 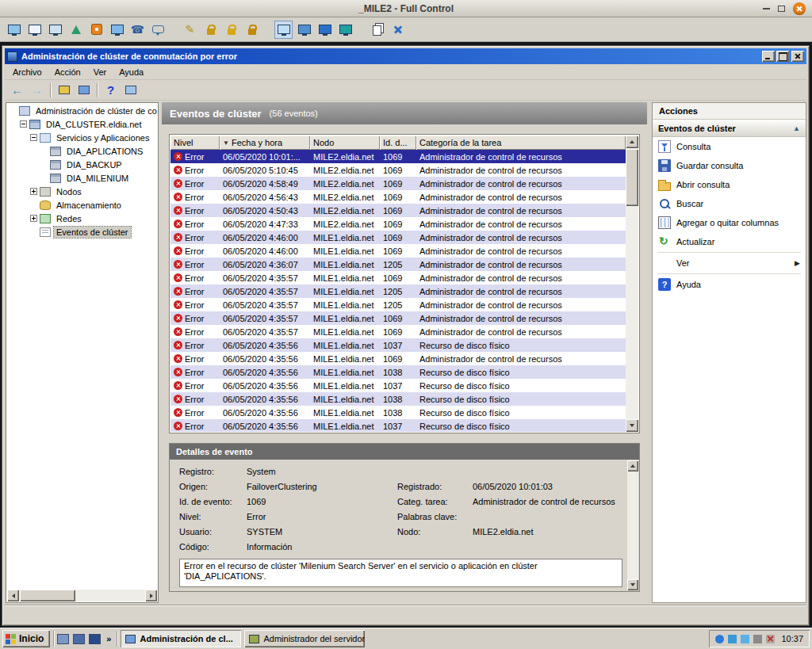 I want to click on table-row: Error06/05/2020 4:58:49MILE2.eldia.net10…, so click(x=398, y=184).